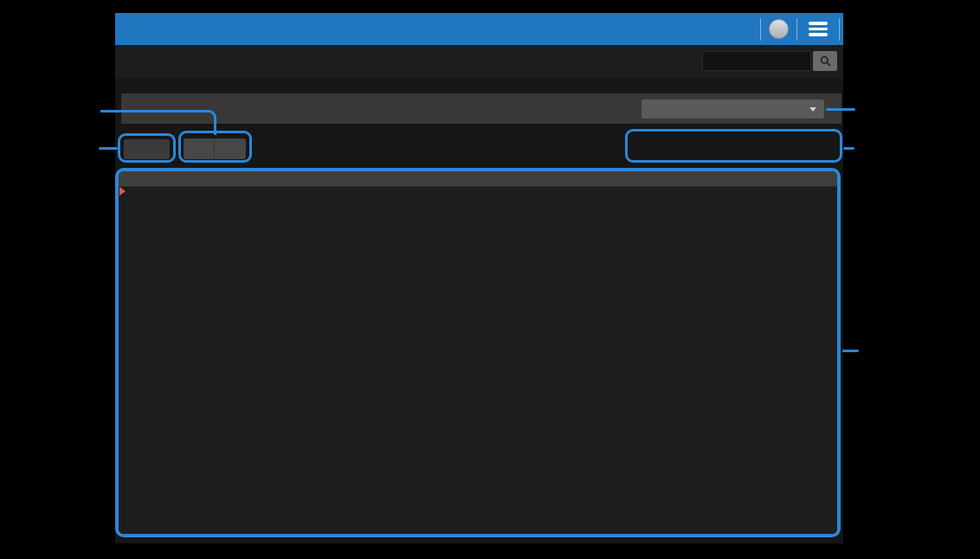  What do you see at coordinates (770, 61) in the screenshot?
I see `search-area` at bounding box center [770, 61].